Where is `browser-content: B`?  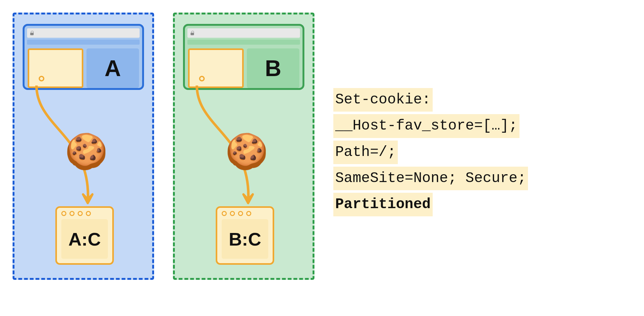 browser-content: B is located at coordinates (244, 67).